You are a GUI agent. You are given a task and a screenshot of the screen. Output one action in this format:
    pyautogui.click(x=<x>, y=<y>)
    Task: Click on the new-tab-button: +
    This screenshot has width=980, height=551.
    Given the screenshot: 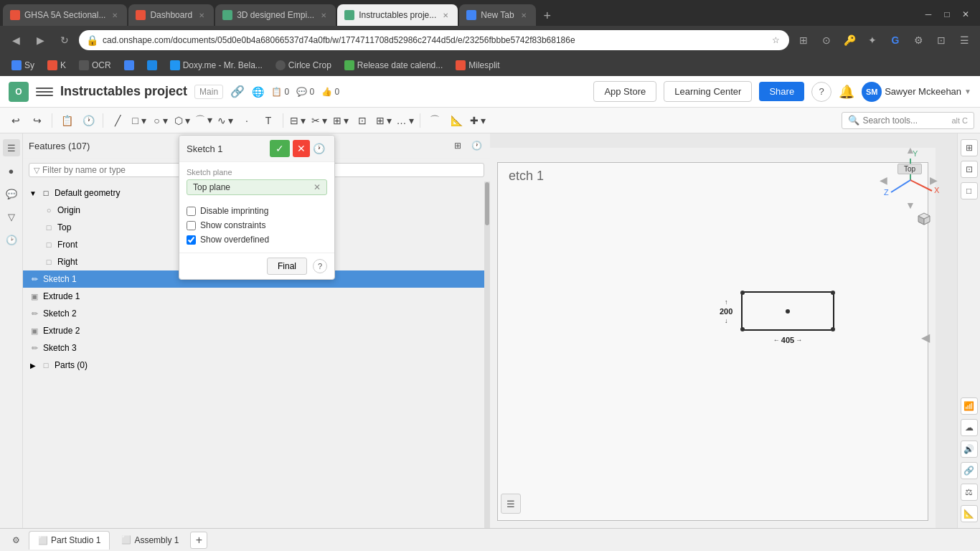 What is the action you would take?
    pyautogui.click(x=547, y=16)
    